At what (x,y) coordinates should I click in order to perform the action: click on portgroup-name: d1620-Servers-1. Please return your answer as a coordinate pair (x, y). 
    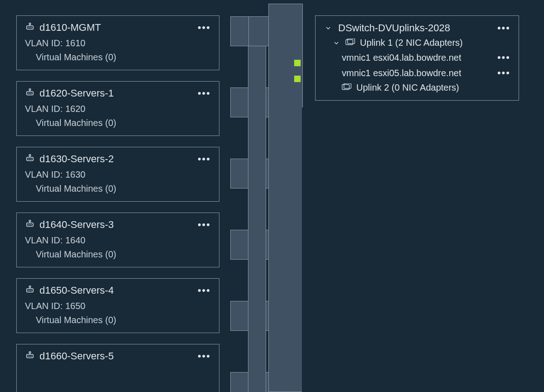
    Looking at the image, I should click on (116, 93).